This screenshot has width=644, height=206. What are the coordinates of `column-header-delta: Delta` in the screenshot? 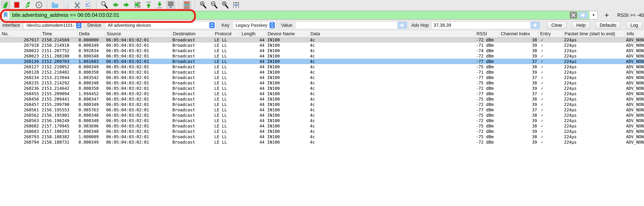 It's located at (91, 34).